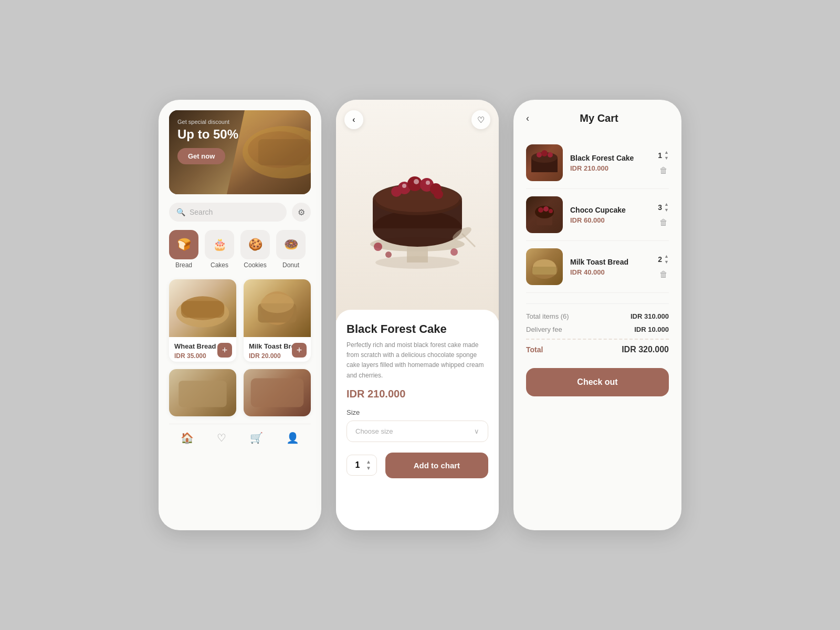 This screenshot has height=630, width=840. What do you see at coordinates (544, 267) in the screenshot?
I see `bread-thumbnail` at bounding box center [544, 267].